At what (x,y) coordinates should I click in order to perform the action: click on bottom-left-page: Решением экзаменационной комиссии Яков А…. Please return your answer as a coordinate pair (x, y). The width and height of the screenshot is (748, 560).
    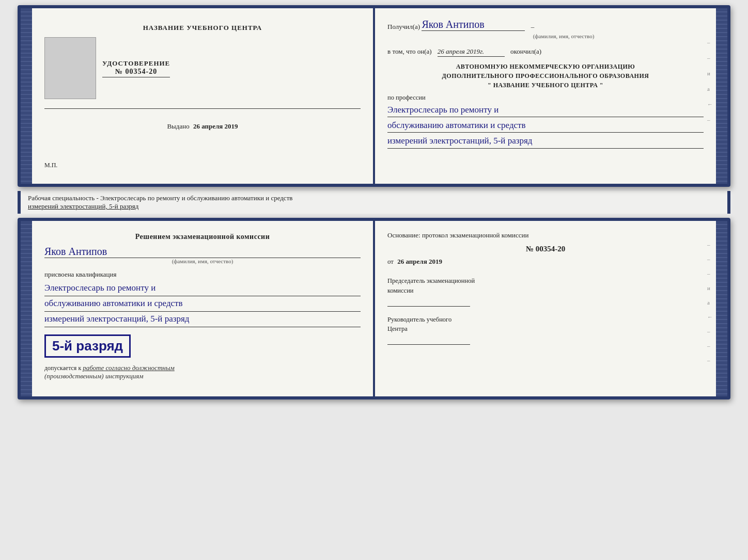
    Looking at the image, I should click on (202, 309).